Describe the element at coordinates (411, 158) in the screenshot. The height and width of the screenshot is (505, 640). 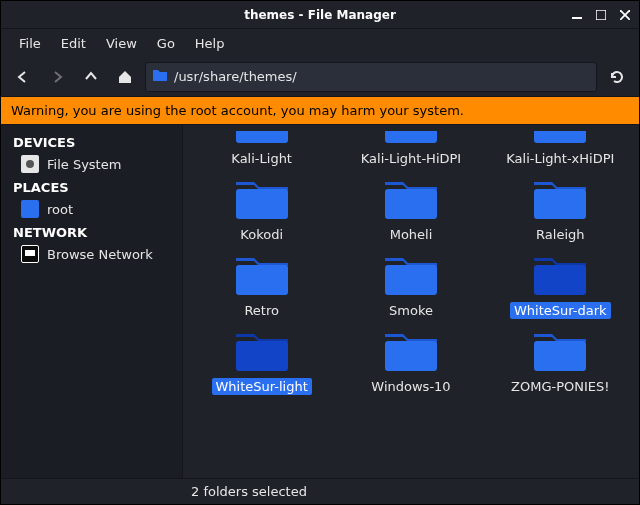
I see `folder-label: Kali-Light-HiDPI` at that location.